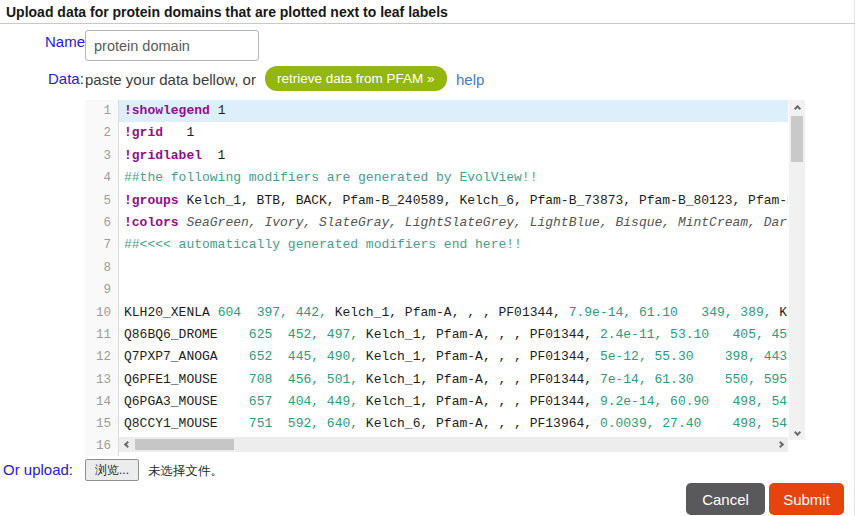  What do you see at coordinates (436, 133) in the screenshot?
I see `editor-line: 2!grid 1` at bounding box center [436, 133].